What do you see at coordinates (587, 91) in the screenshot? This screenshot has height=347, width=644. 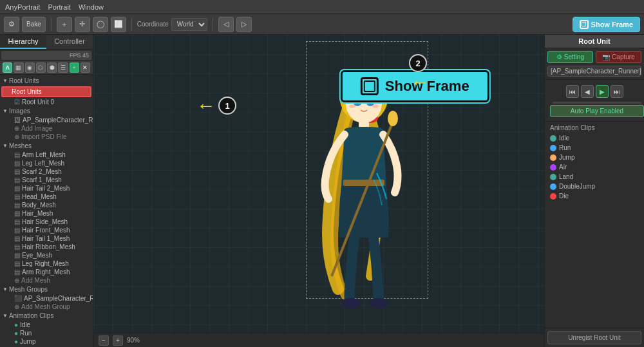 I see `play-prev-btn: ◀` at bounding box center [587, 91].